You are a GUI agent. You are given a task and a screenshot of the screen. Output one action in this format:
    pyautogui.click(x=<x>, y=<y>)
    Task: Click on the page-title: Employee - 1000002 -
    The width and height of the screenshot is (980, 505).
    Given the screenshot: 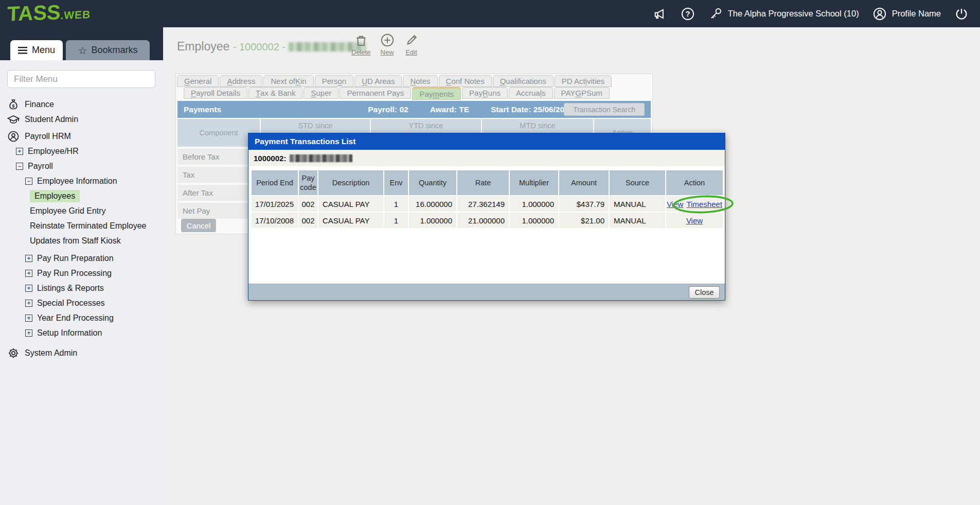 What is the action you would take?
    pyautogui.click(x=272, y=46)
    